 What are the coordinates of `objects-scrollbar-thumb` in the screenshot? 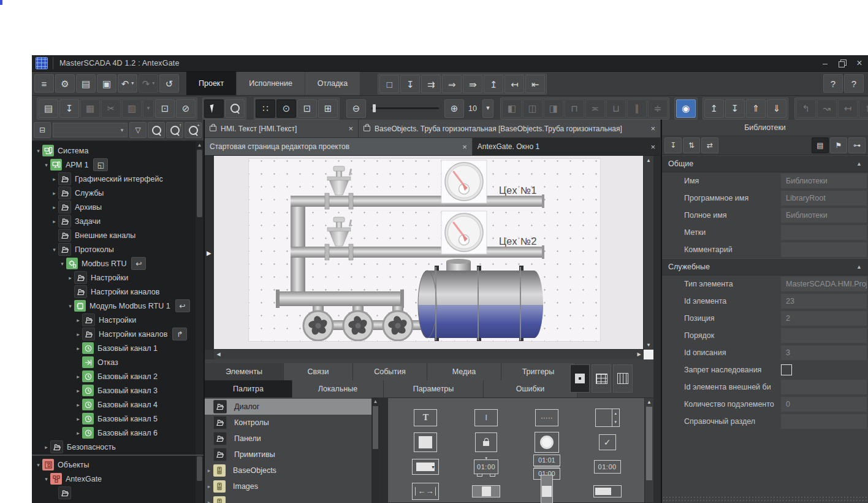 It's located at (200, 469).